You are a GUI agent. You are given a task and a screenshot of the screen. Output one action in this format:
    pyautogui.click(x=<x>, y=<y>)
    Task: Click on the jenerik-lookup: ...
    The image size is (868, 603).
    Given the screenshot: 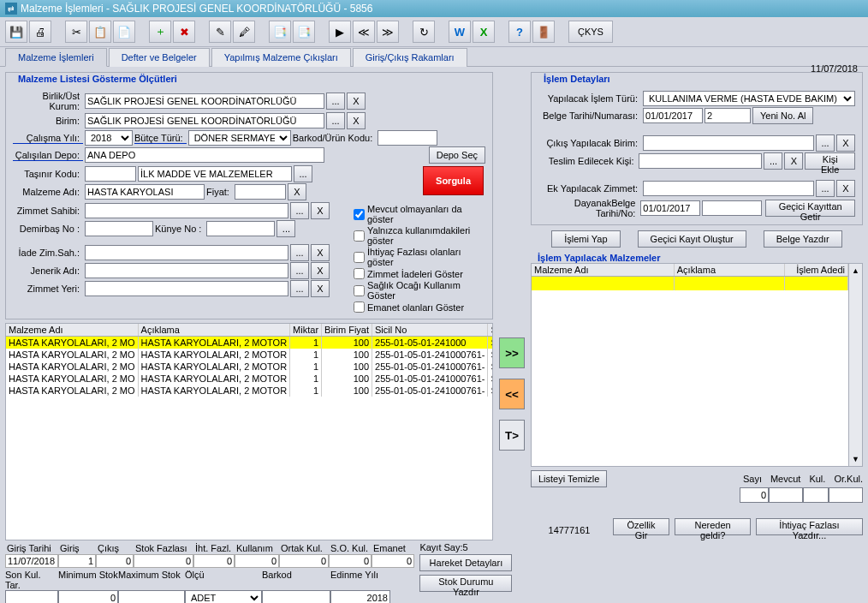 What is the action you would take?
    pyautogui.click(x=300, y=271)
    